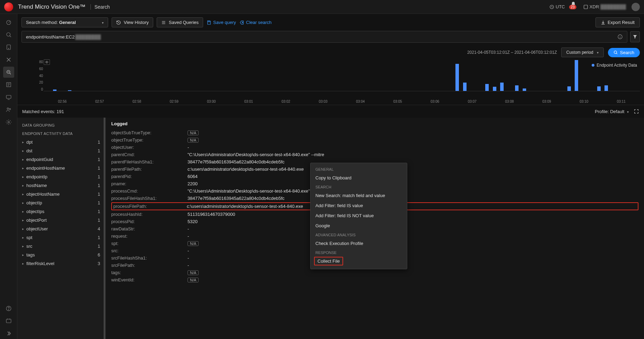  I want to click on notifications-button: 23, so click(574, 7).